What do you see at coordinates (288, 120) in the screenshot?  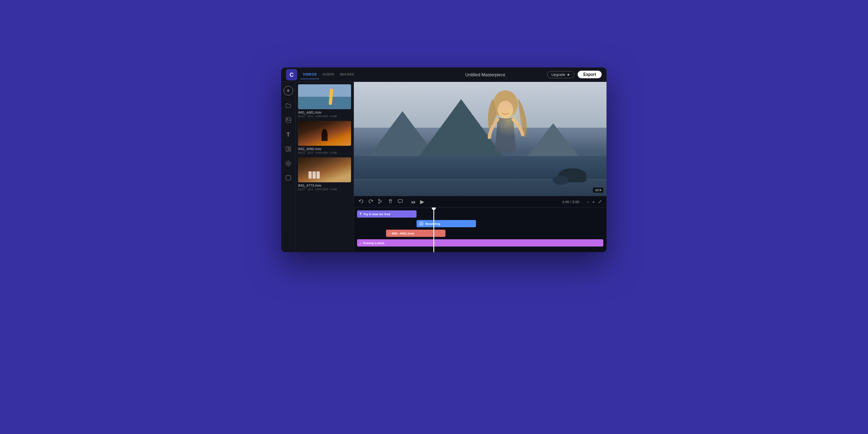 I see `sidebar-image-icon` at bounding box center [288, 120].